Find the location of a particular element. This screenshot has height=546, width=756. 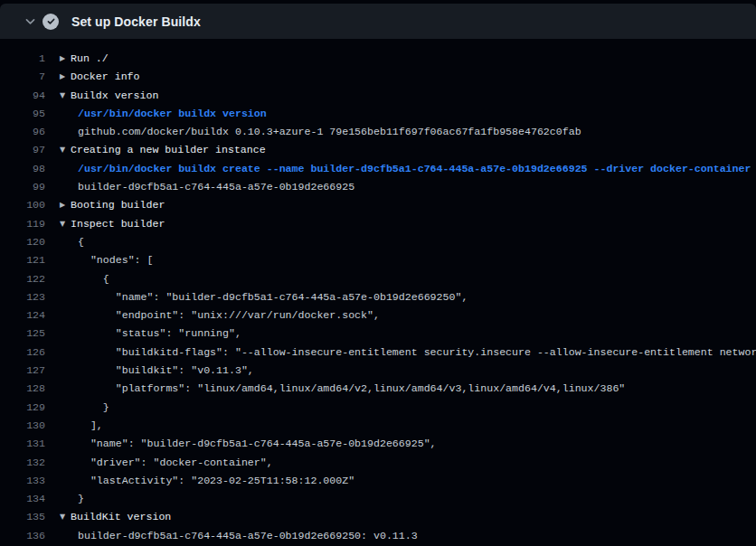

log-line: 126 "buildkitd-flags": "--allow-insecure… is located at coordinates (378, 353).